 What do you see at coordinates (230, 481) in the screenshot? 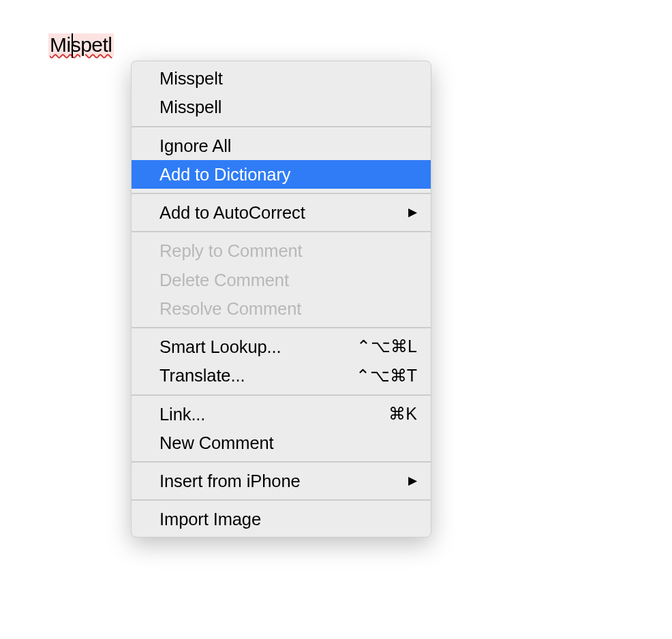
I see `menu-label: Insert from iPhone` at bounding box center [230, 481].